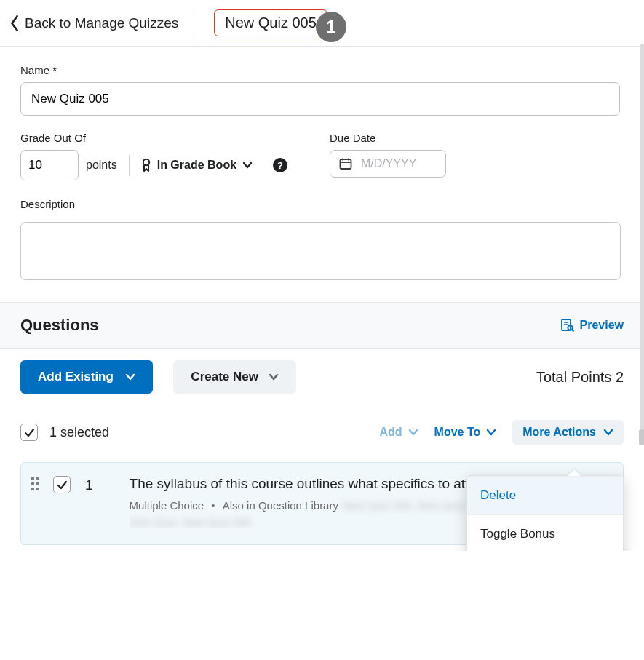 This screenshot has height=660, width=644. What do you see at coordinates (388, 138) in the screenshot?
I see `due-label: Due Date` at bounding box center [388, 138].